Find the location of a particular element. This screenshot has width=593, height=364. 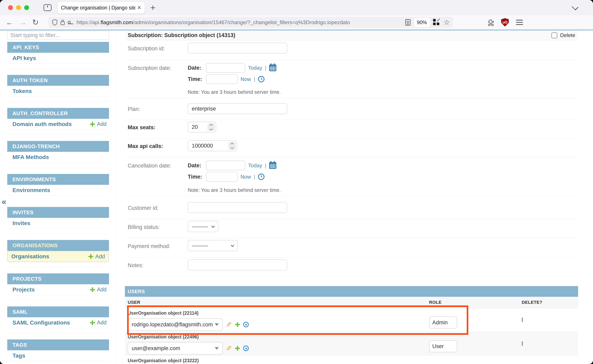

delete-checkbox is located at coordinates (554, 36).